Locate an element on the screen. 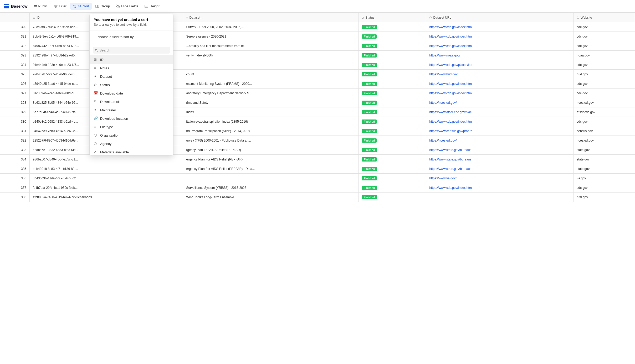 This screenshot has height=364, width=635. search-icon is located at coordinates (96, 50).